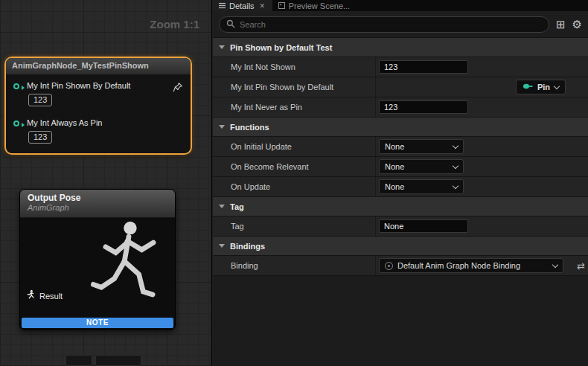  I want to click on search-box, so click(384, 25).